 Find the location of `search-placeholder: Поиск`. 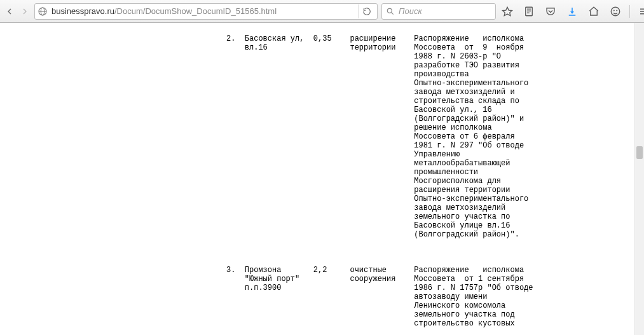

search-placeholder: Поиск is located at coordinates (411, 11).